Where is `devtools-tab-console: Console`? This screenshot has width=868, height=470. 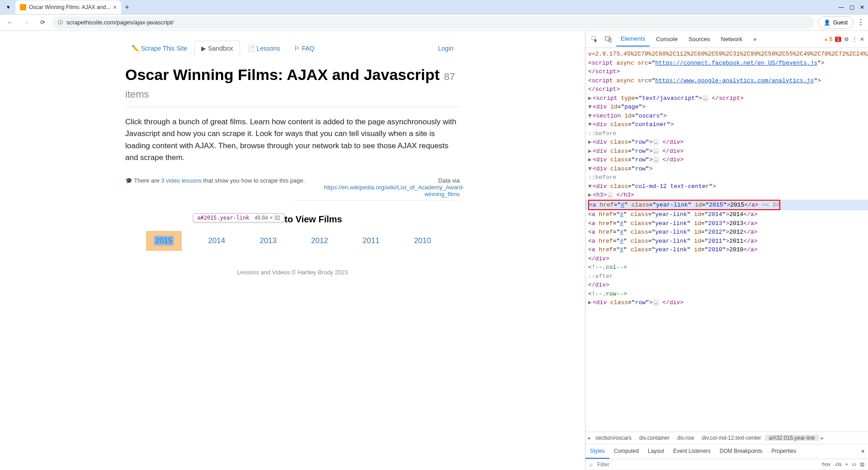 devtools-tab-console: Console is located at coordinates (667, 39).